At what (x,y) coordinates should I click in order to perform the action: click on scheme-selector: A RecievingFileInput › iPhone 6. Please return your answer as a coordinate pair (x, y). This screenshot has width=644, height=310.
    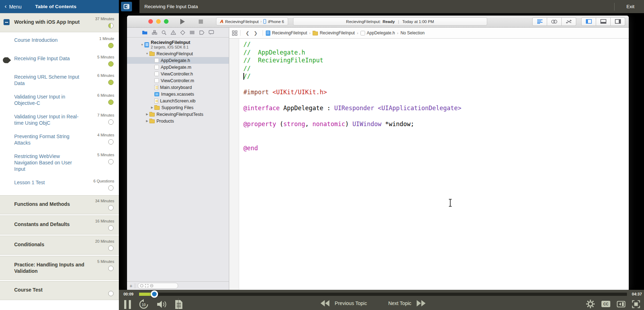
    Looking at the image, I should click on (252, 21).